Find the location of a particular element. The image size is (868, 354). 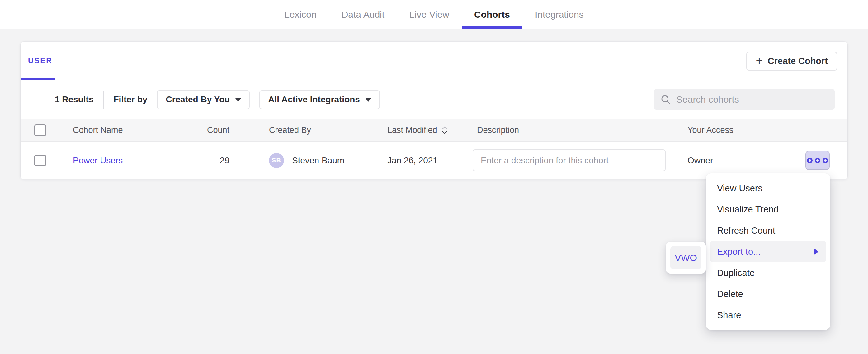

search-icon is located at coordinates (666, 100).